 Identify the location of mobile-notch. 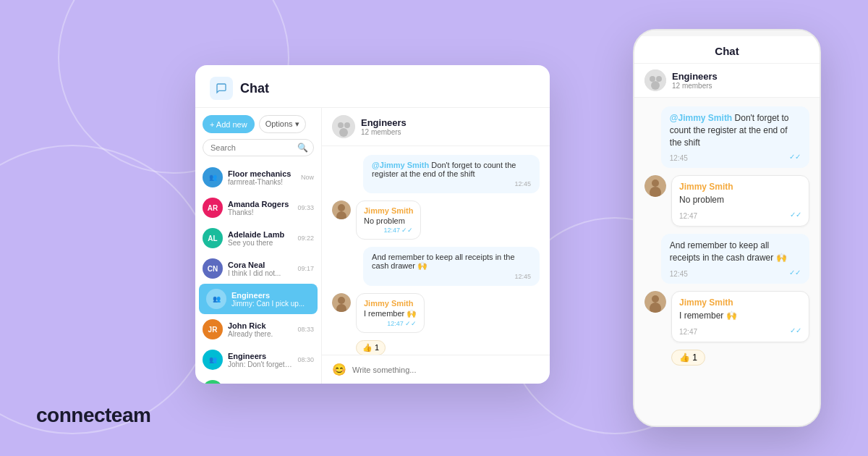
(727, 33).